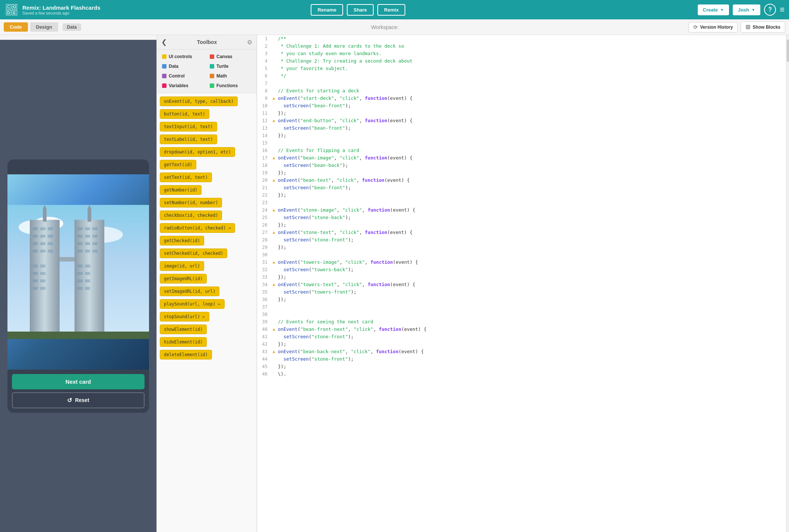 Image resolution: width=789 pixels, height=532 pixels. Describe the element at coordinates (522, 232) in the screenshot. I see `code-line: 27▲onEvent("stone-text", "click", functi…` at that location.